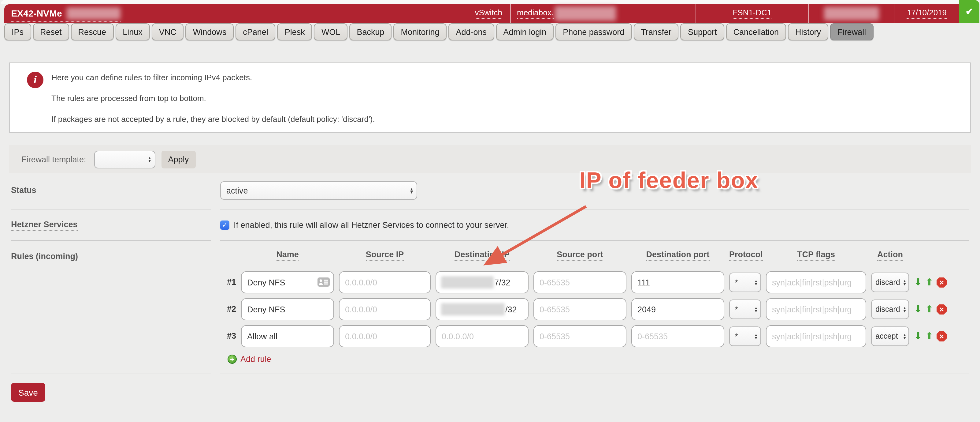  Describe the element at coordinates (756, 32) in the screenshot. I see `tab-cancellation: Cancellation` at that location.